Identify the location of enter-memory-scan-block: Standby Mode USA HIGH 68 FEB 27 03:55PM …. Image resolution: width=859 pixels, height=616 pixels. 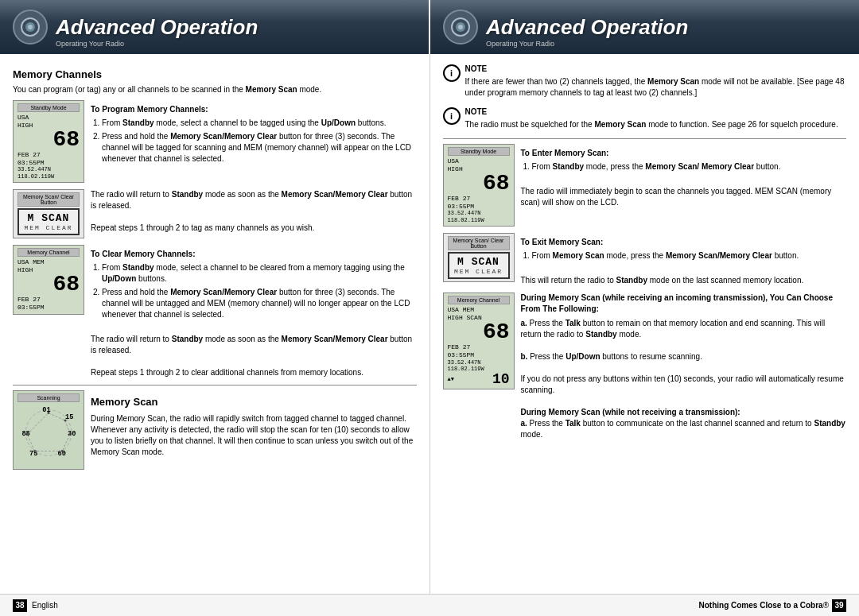
(645, 185).